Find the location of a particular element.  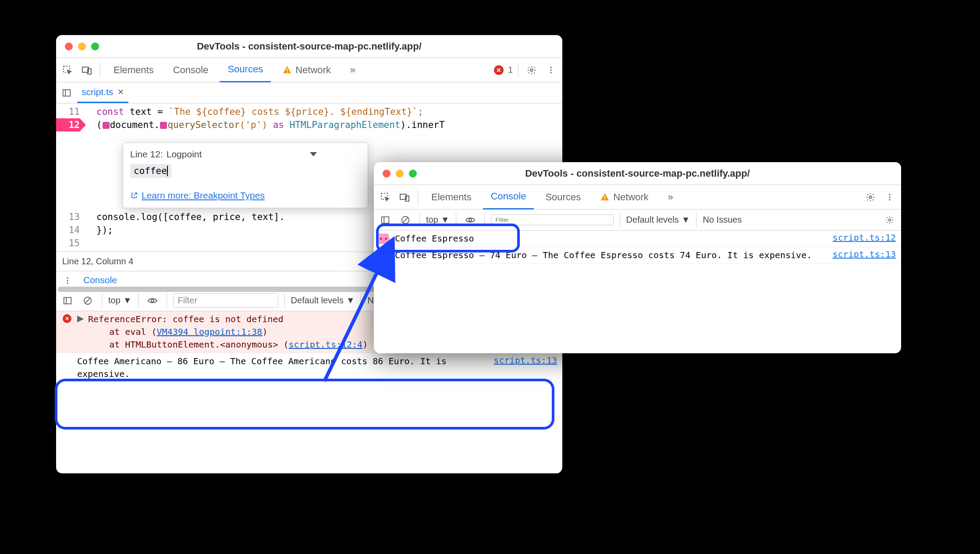

navigator-toggle-icon is located at coordinates (67, 93).